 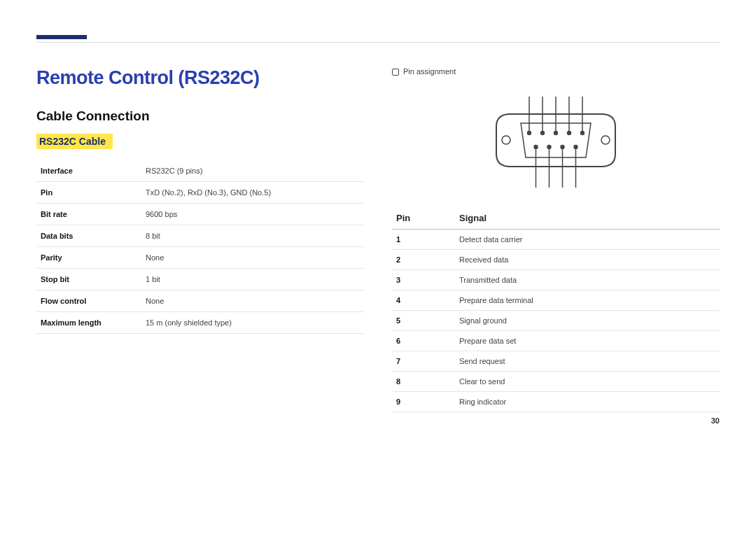 What do you see at coordinates (424, 260) in the screenshot?
I see `pin-number: 2` at bounding box center [424, 260].